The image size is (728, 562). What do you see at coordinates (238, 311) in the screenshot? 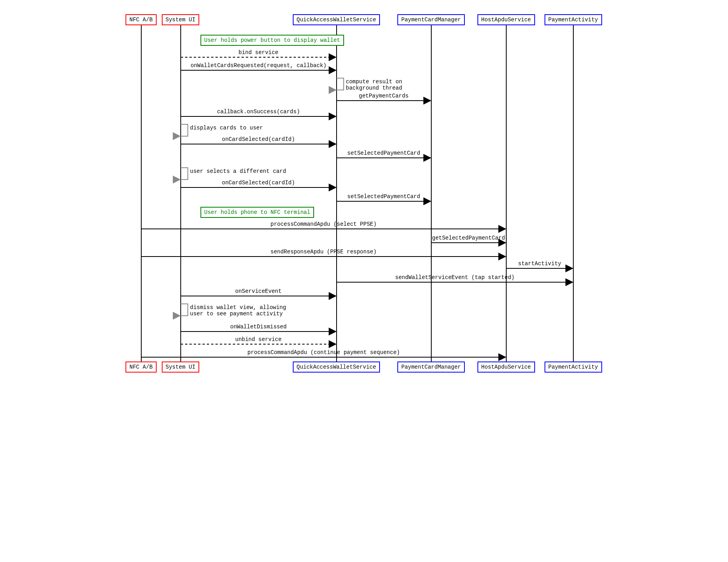
I see `self-message-label: dismiss wallet view, allowing user to se…` at bounding box center [238, 311].